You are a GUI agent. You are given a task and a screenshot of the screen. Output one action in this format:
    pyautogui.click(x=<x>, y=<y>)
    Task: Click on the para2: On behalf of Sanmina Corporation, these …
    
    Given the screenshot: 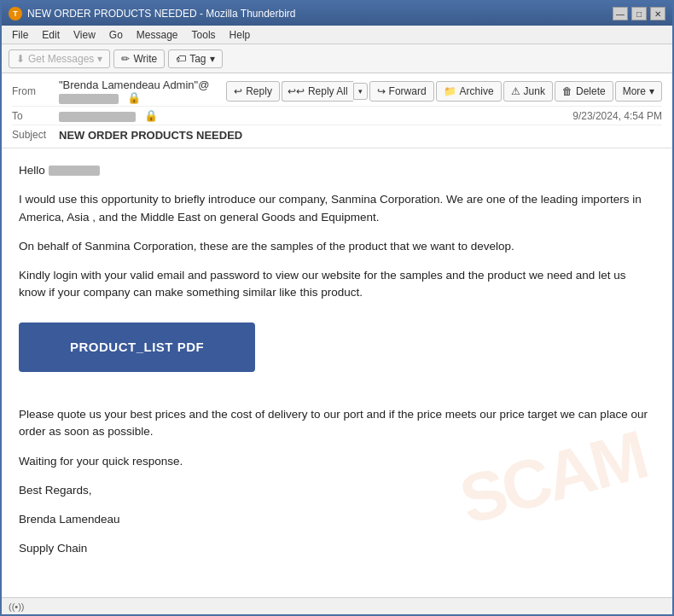 What is the action you would take?
    pyautogui.click(x=337, y=247)
    